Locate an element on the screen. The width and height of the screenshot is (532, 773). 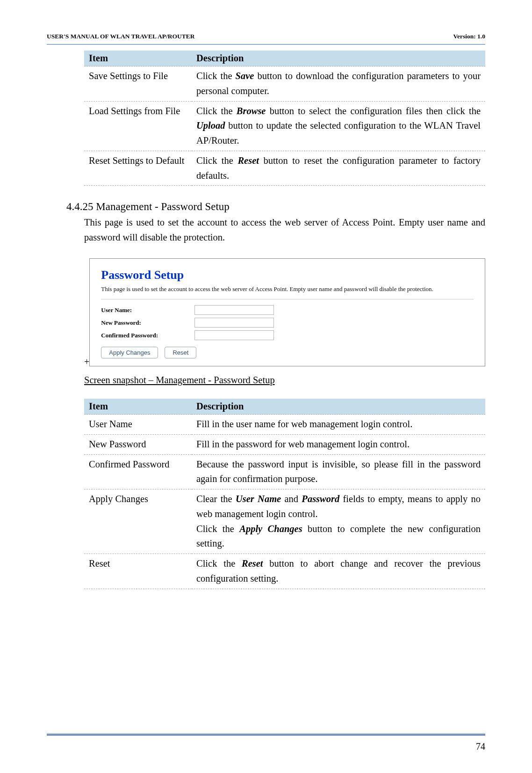
cell-desc: Click the Reset button to abort change a… is located at coordinates (338, 572).